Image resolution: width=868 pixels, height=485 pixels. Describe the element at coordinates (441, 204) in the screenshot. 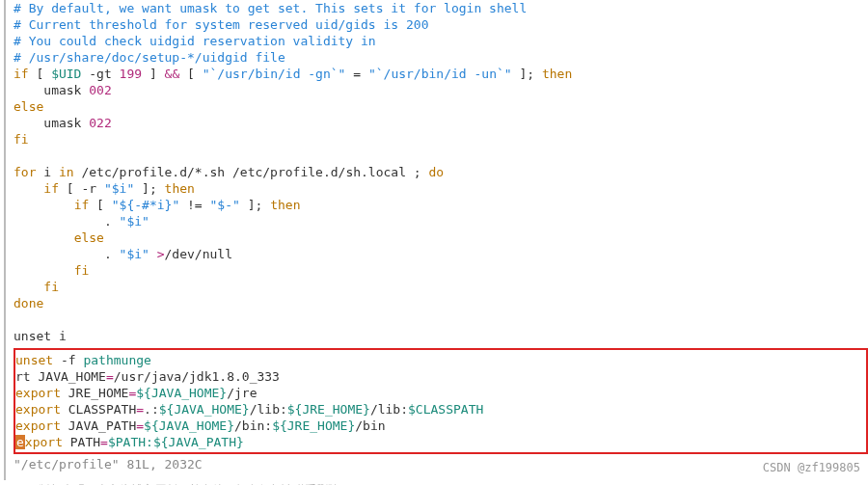

I see `code-line: if [ "${-#*i}" != "$-" ]; then` at that location.